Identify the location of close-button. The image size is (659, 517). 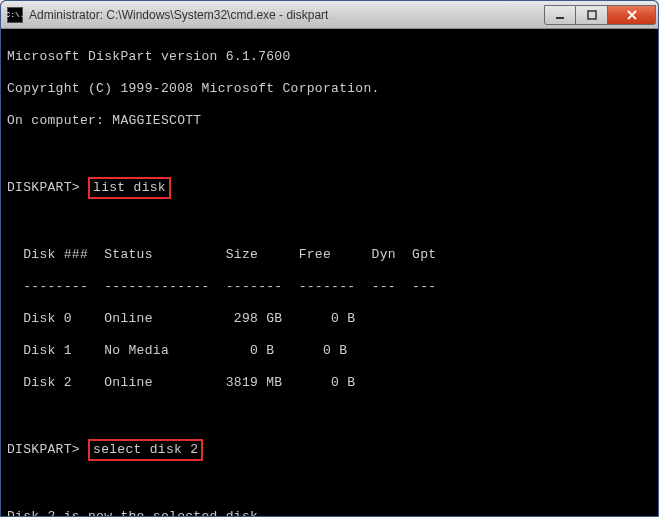
(632, 15).